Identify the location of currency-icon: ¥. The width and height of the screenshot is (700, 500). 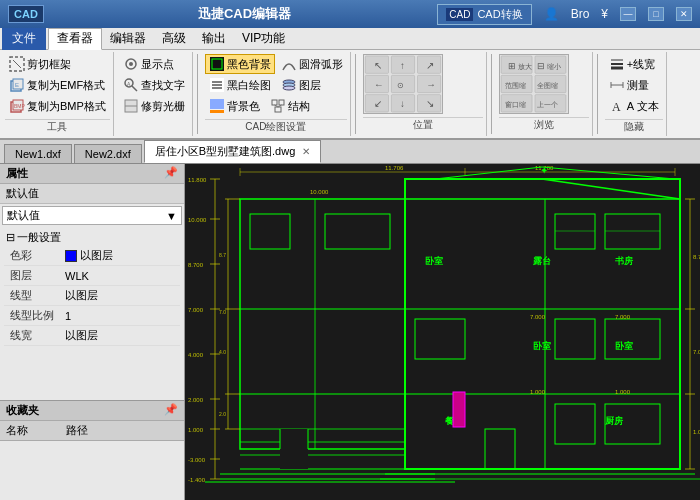
(604, 14).